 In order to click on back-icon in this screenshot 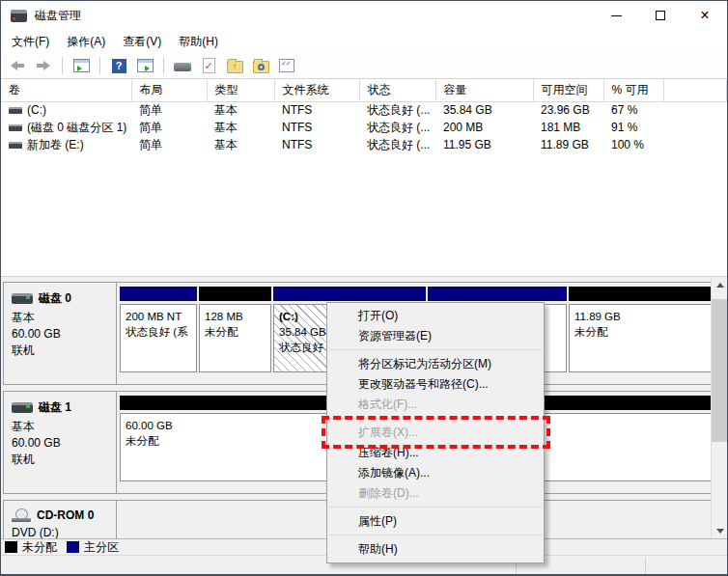, I will do `click(17, 66)`.